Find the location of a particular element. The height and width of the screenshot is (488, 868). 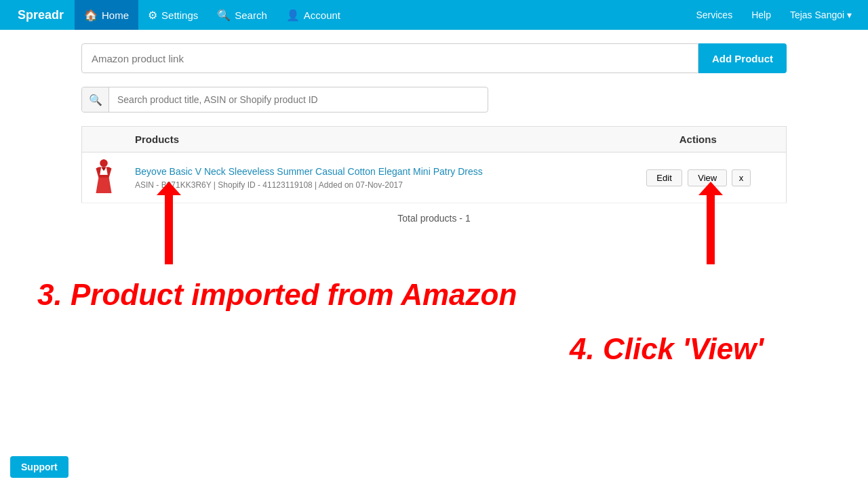

table-row: Beyove Basic V Neck Sleeveless Summer Ca… is located at coordinates (434, 178).